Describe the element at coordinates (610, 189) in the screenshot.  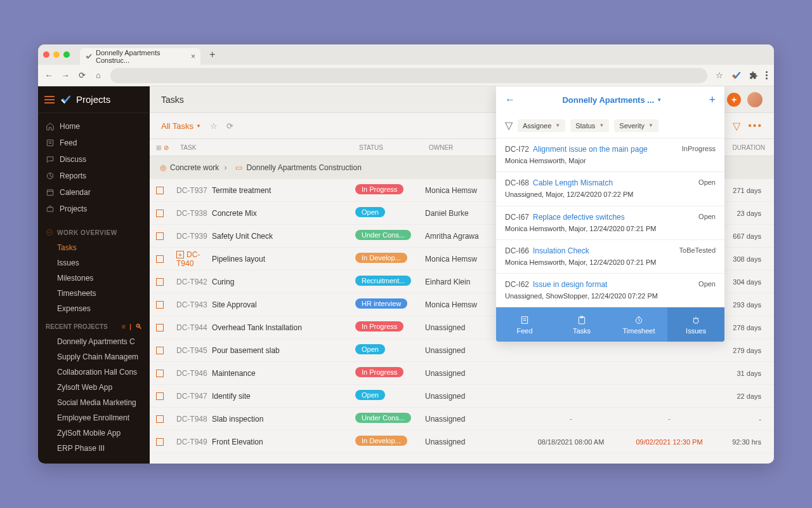
I see `issue-row: DC-I68 Cable Length Mismatch Unassigned,…` at that location.